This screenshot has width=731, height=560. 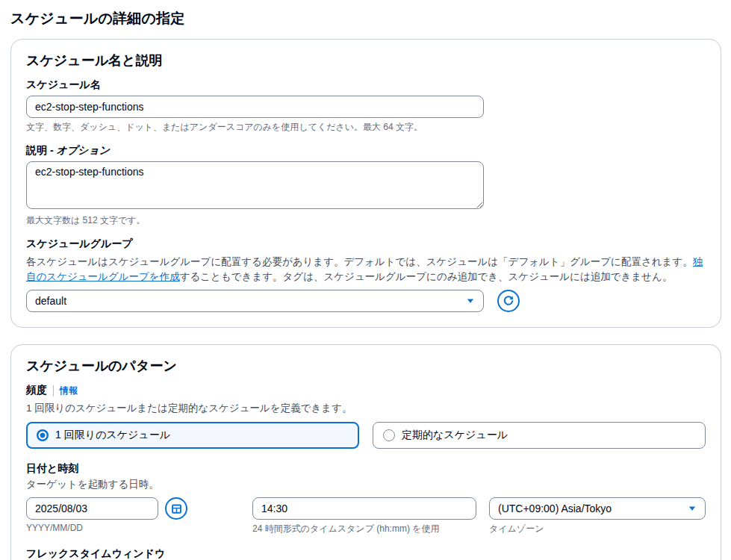 I want to click on datetime-desc: ターゲットを起動する日時。, so click(x=366, y=485).